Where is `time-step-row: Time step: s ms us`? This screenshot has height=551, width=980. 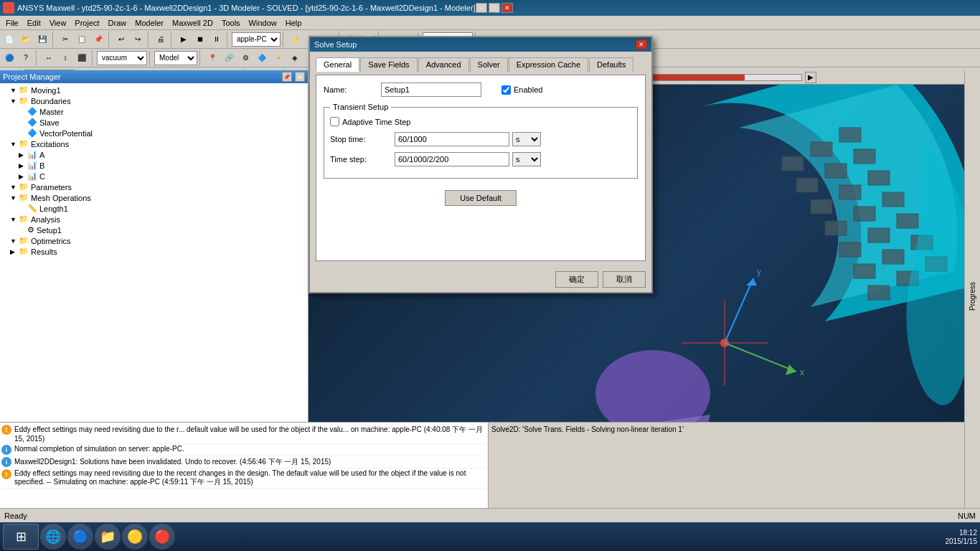 time-step-row: Time step: s ms us is located at coordinates (481, 159).